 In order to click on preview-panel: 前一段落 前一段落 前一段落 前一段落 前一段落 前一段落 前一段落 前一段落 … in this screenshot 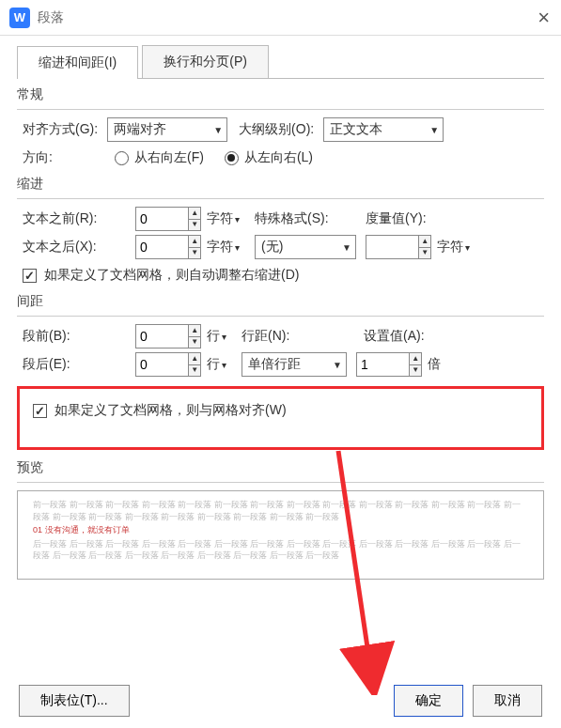, I will do `click(280, 535)`.